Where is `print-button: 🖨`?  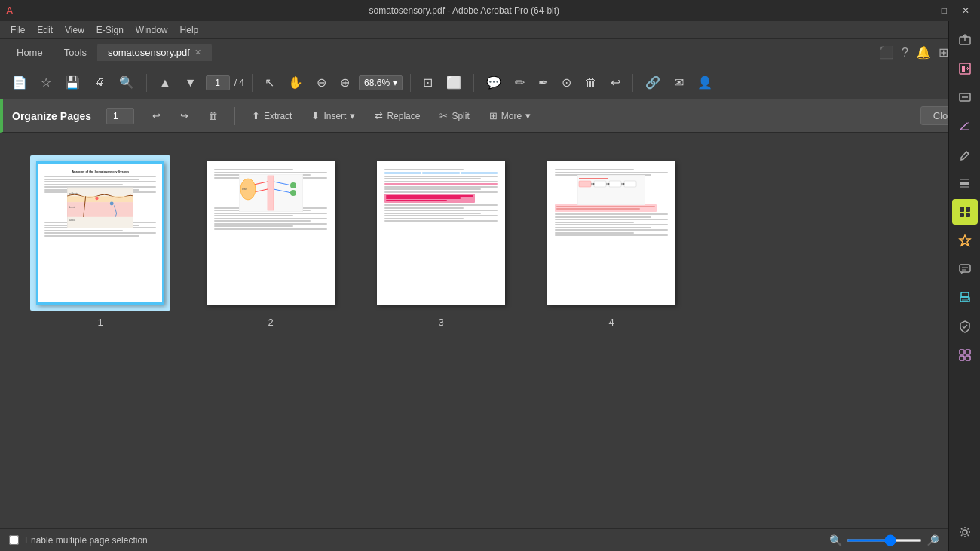
print-button: 🖨 is located at coordinates (100, 83).